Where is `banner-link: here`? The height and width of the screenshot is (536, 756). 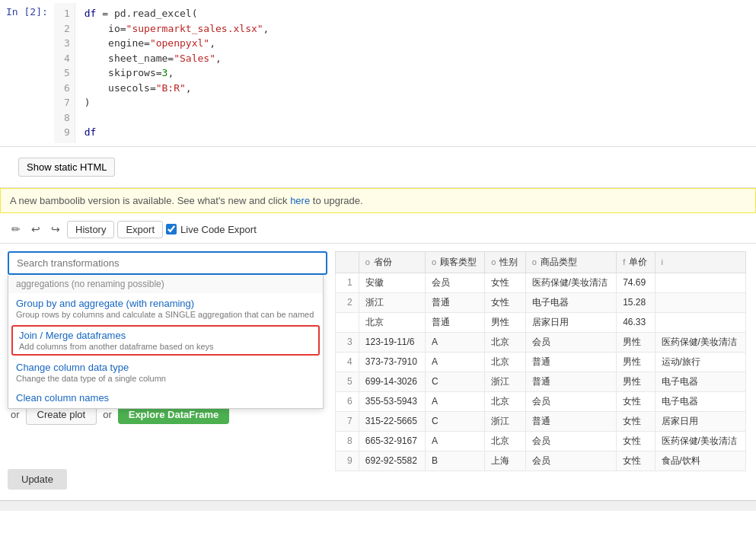
banner-link: here is located at coordinates (300, 201).